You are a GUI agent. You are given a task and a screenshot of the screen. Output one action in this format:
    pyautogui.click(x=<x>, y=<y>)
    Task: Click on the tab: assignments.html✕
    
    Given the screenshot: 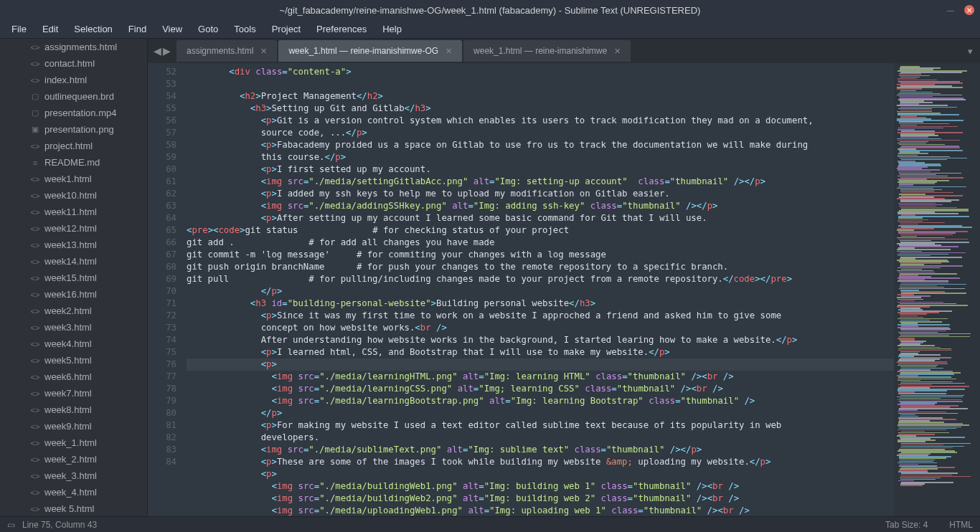 What is the action you would take?
    pyautogui.click(x=227, y=51)
    